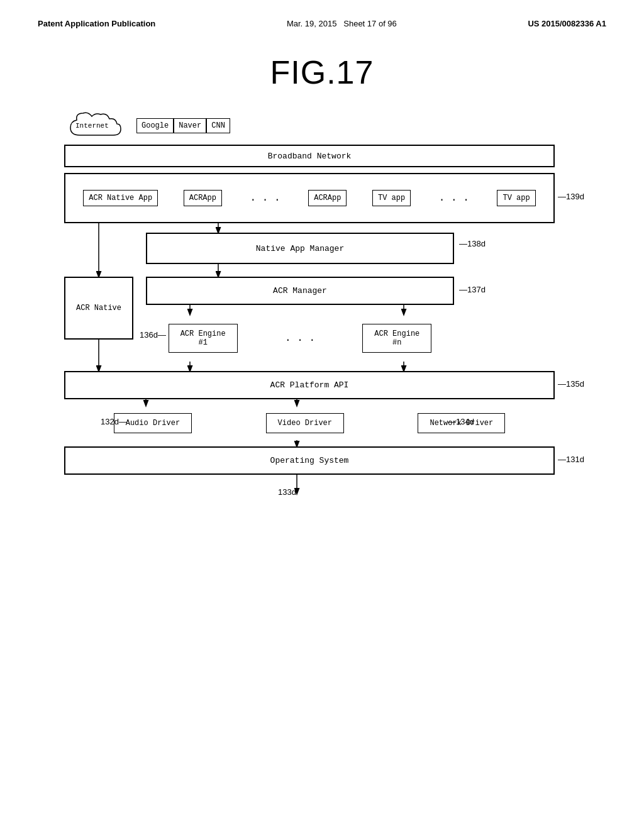 Image resolution: width=644 pixels, height=830 pixels. Describe the element at coordinates (190, 126) in the screenshot. I see `naver-box: Naver` at that location.